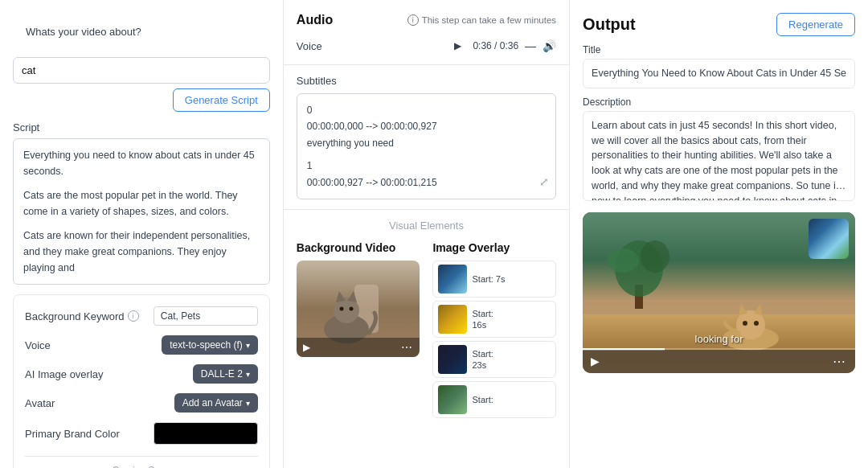  I want to click on ai-overlay-row: AI Image overlay DALL-E 2, so click(141, 374).